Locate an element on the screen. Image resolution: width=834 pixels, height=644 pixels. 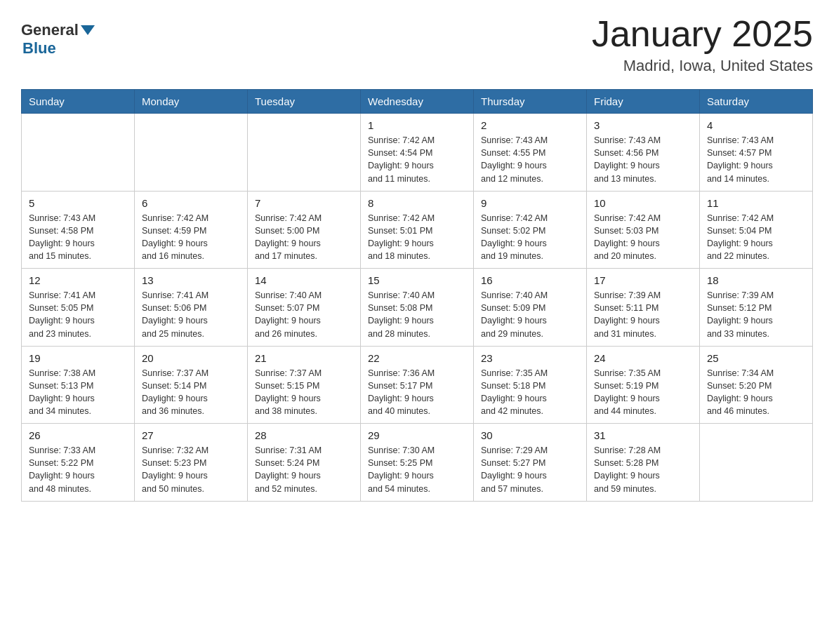
logo-arrow-icon is located at coordinates (88, 30).